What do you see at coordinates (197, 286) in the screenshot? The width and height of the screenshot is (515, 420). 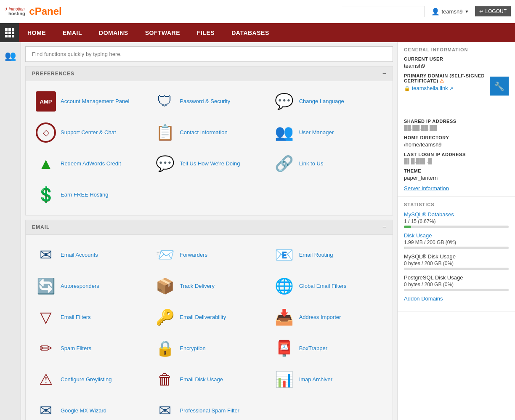 I see `item-track-delivery-label: Track Delivery` at bounding box center [197, 286].